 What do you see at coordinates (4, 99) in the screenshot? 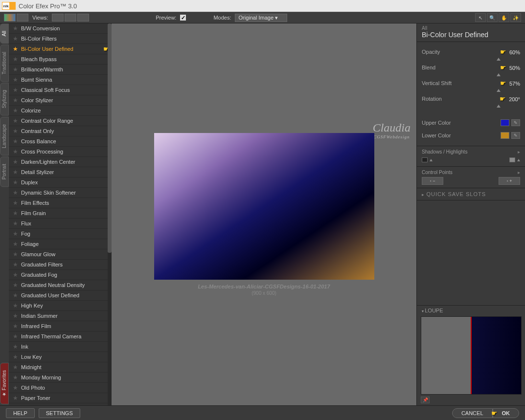
I see `tab-stylizing: Stylizing` at bounding box center [4, 99].